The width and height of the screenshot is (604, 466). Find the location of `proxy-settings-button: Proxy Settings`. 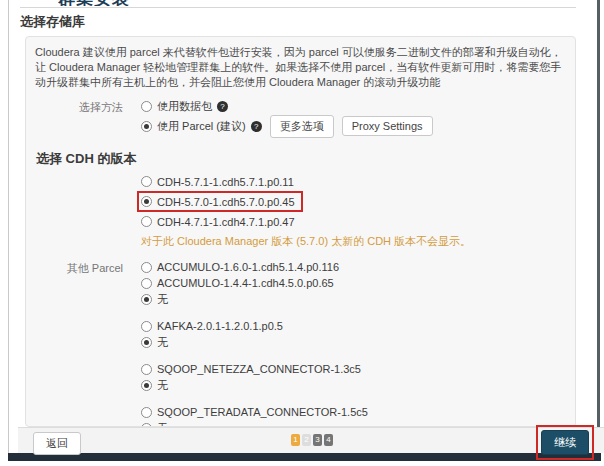

proxy-settings-button: Proxy Settings is located at coordinates (388, 126).